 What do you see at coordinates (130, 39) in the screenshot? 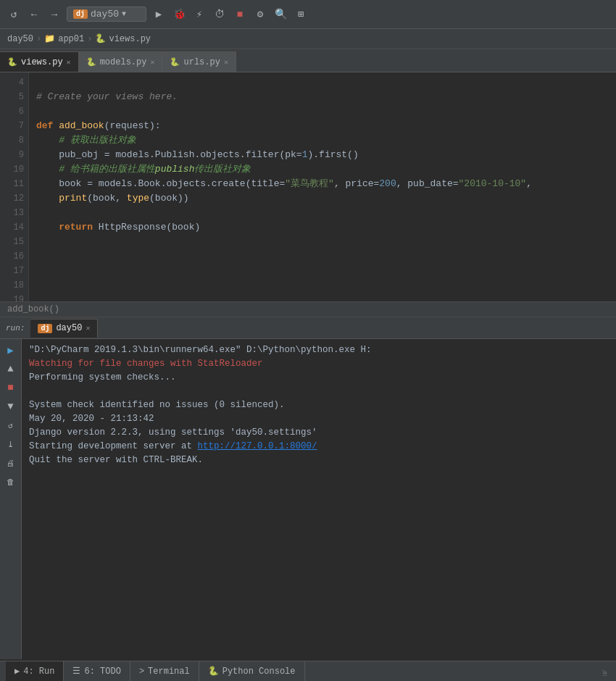
I see `breadcrumb-file: views.py` at bounding box center [130, 39].